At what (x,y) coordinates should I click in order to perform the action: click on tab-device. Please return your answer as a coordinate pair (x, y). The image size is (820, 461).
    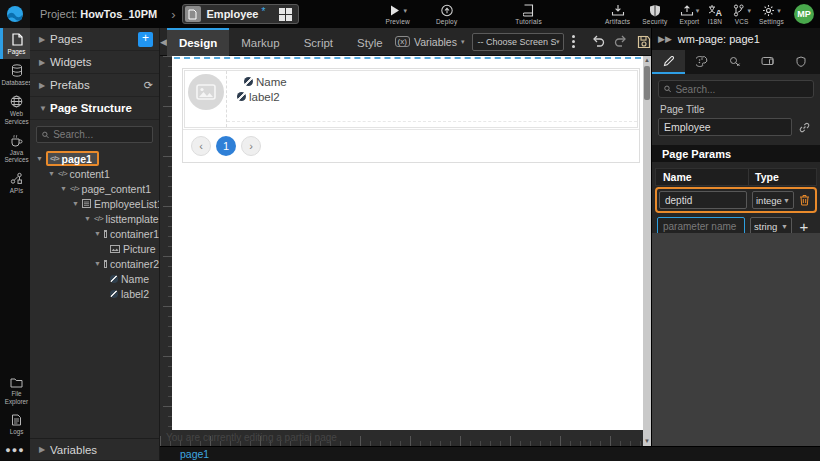
    Looking at the image, I should click on (768, 62).